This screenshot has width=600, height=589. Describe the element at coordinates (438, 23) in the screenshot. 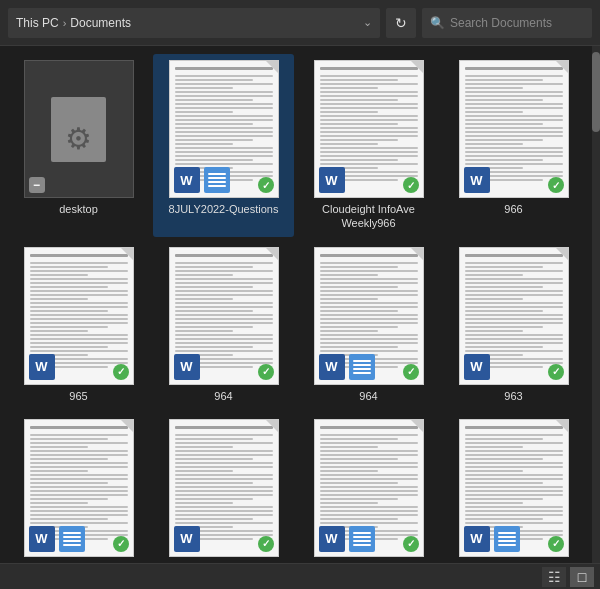

I see `search-icon: 🔍` at that location.